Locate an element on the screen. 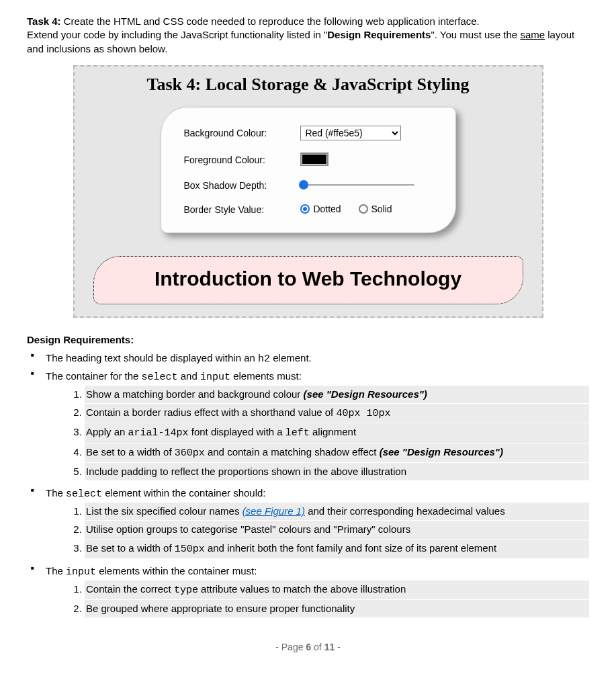  page-current: 6 is located at coordinates (308, 647).